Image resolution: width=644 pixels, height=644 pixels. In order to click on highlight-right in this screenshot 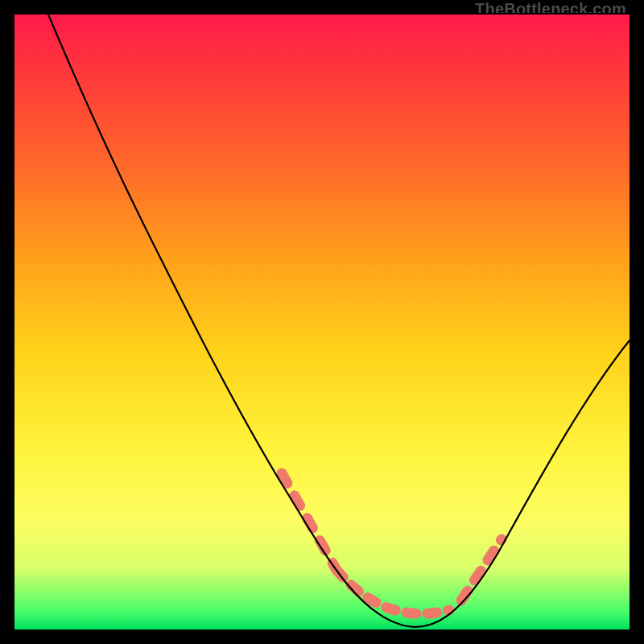, I will do `click(481, 570)`.